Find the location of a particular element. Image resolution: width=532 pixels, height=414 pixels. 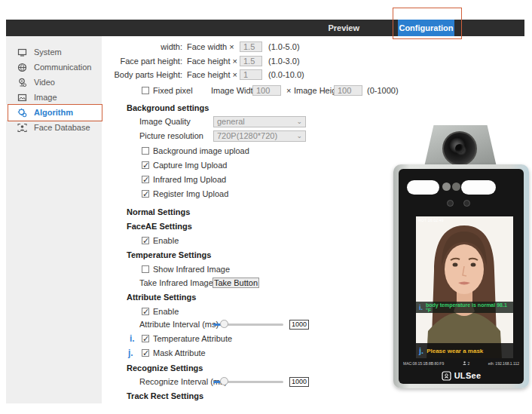

image-height-input: 100 is located at coordinates (348, 90).